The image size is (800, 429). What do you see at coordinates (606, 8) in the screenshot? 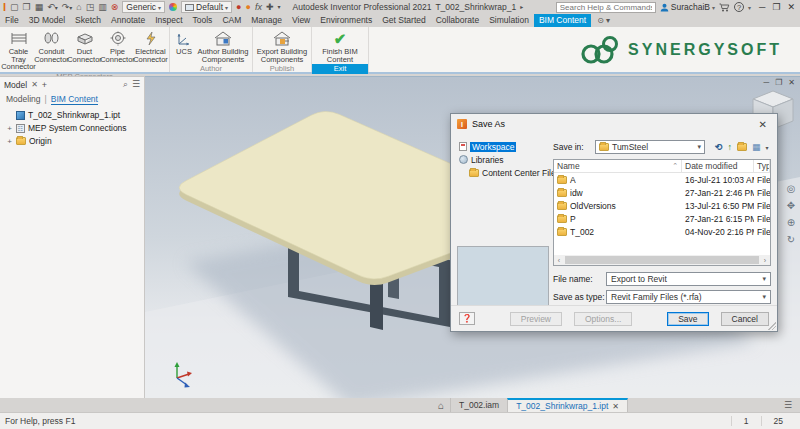
I see `search-input` at bounding box center [606, 8].